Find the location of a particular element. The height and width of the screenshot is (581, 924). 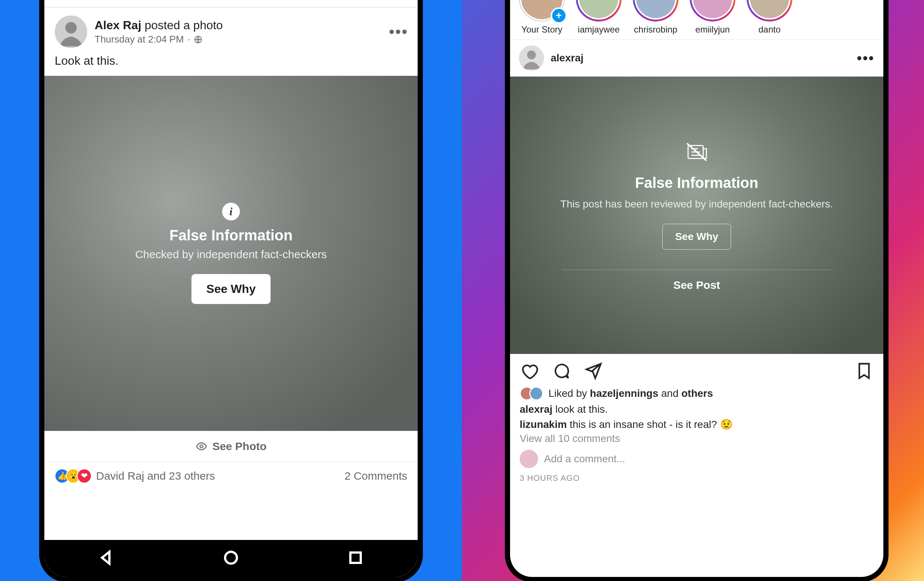

ig-see-why-button: See Why is located at coordinates (697, 237).